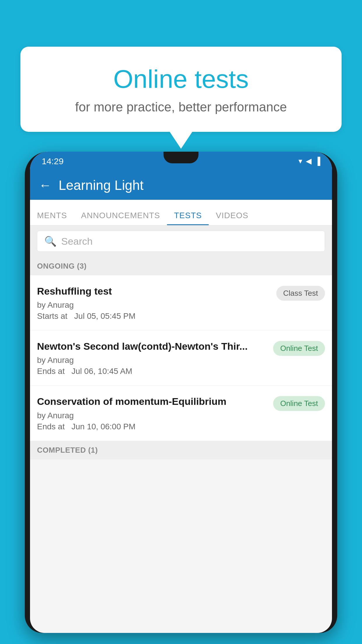  Describe the element at coordinates (181, 266) in the screenshot. I see `ongoing-section-header: ONGOING (3)` at that location.